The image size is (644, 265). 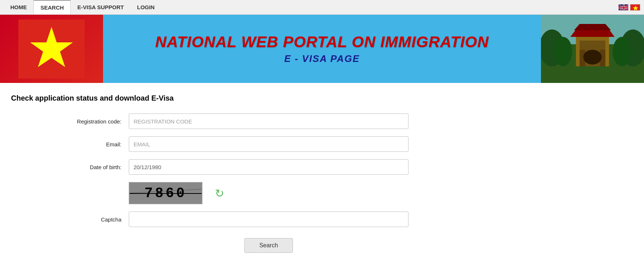 What do you see at coordinates (100, 7) in the screenshot?
I see `nav-item-evisa-support: E-VISA SUPPORT` at bounding box center [100, 7].